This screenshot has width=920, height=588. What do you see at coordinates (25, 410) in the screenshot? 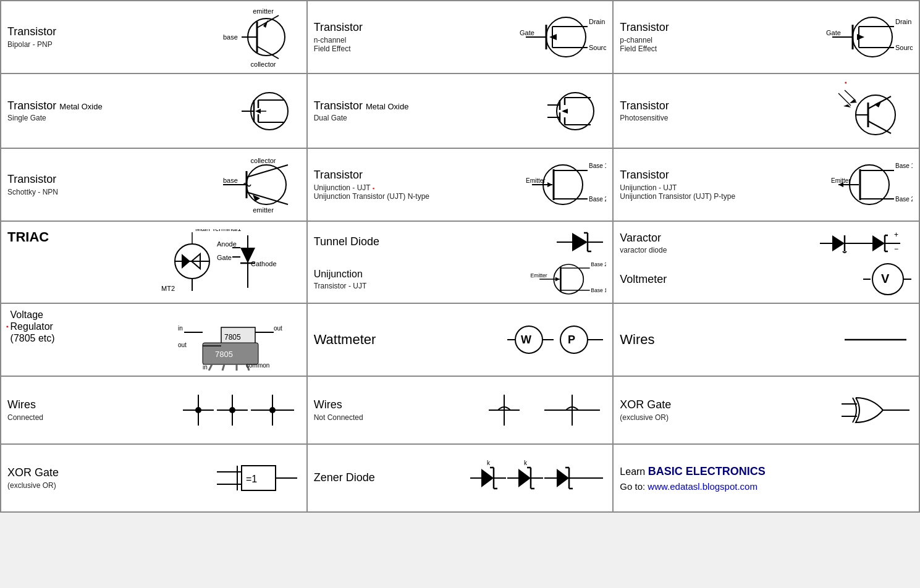
I see `cell-text-wires-connected: Wires Connected` at bounding box center [25, 410].